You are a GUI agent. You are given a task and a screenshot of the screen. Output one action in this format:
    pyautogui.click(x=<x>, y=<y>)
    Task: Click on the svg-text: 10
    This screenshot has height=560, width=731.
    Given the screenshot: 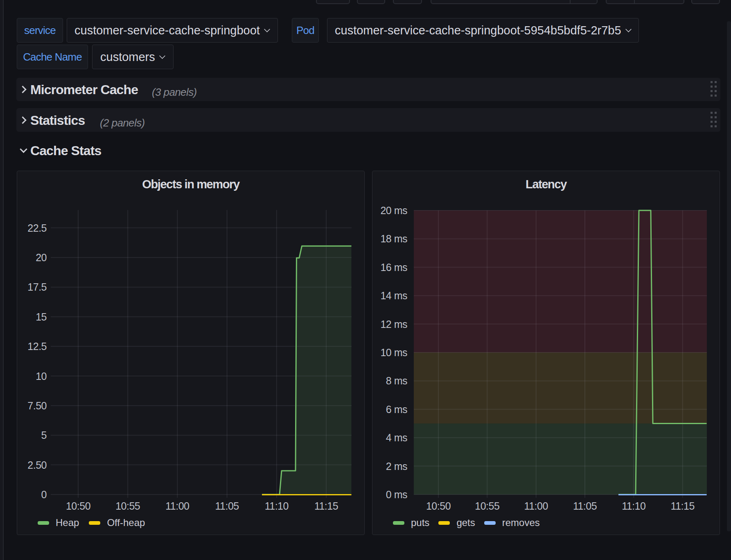 What is the action you would take?
    pyautogui.click(x=41, y=376)
    